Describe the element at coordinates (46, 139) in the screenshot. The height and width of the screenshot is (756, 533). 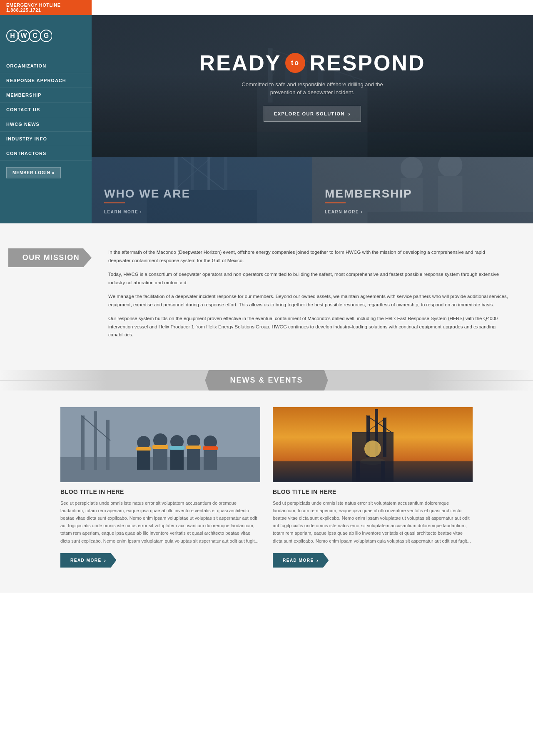
I see `sidebar-item-industry-info: INDUSTRY INFO` at that location.